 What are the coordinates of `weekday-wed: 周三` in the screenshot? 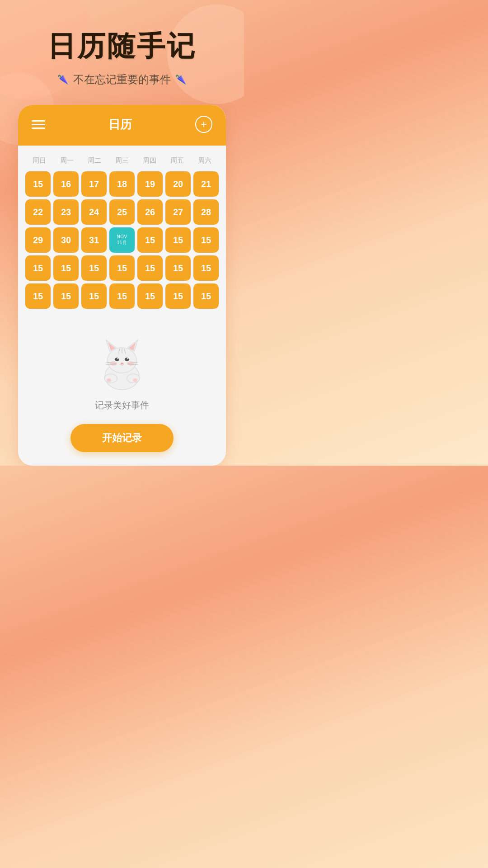 It's located at (122, 161).